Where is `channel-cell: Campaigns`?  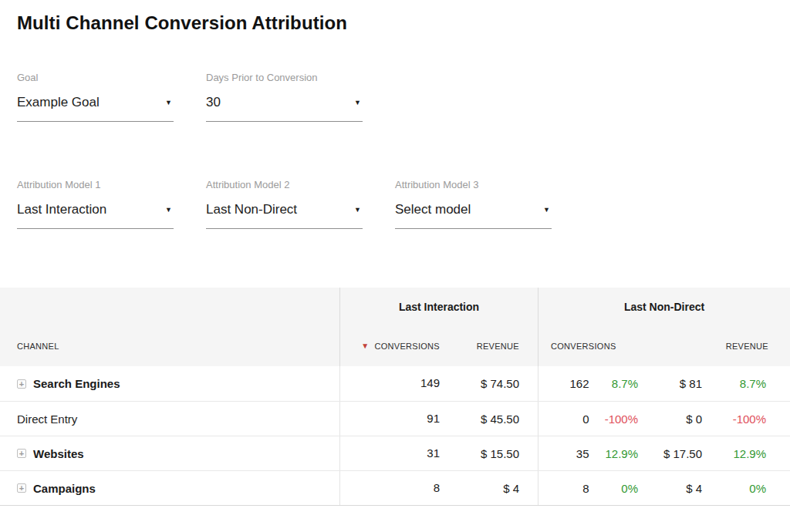 channel-cell: Campaigns is located at coordinates (170, 489).